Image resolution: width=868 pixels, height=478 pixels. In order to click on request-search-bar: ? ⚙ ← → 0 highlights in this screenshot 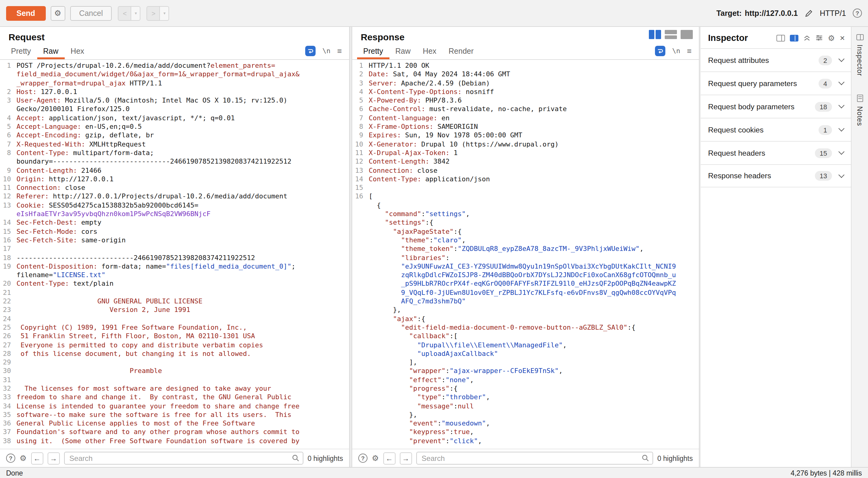, I will do `click(175, 458)`.